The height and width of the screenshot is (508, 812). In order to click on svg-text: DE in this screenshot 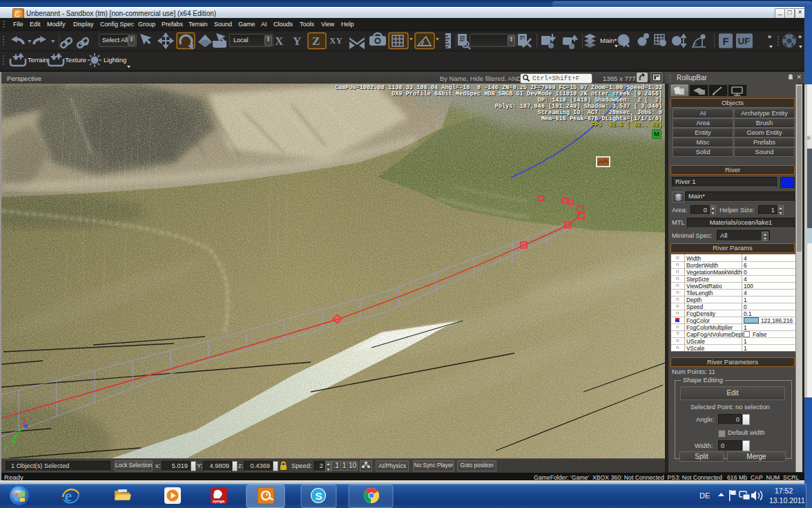, I will do `click(704, 496)`.